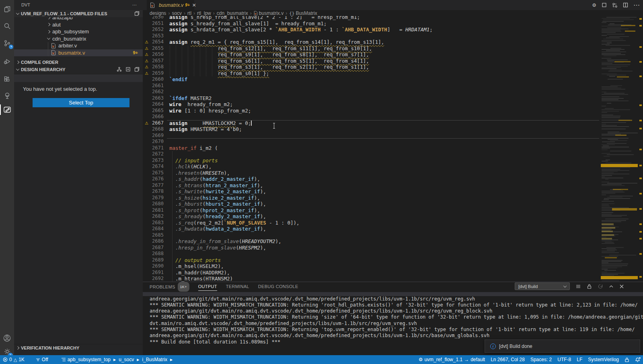 Image resolution: width=643 pixels, height=364 pixels. I want to click on line-number: 2675, so click(153, 173).